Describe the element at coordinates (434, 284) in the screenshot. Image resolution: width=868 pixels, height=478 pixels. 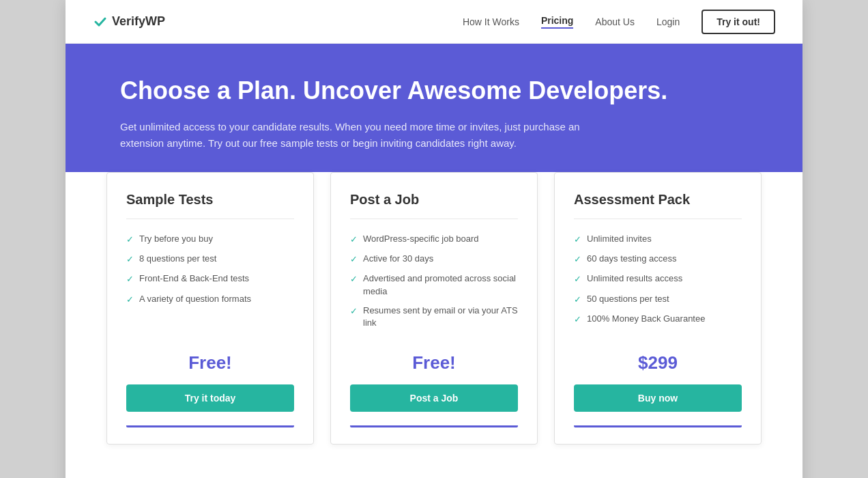
I see `card-2-features: ✓WordPress-specific job board ✓Active fo…` at that location.